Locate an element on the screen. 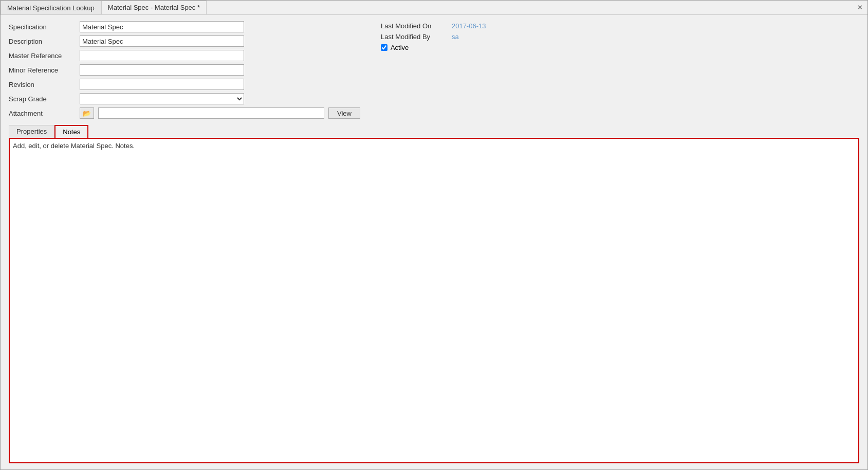  folder-button: 📂 is located at coordinates (87, 113).